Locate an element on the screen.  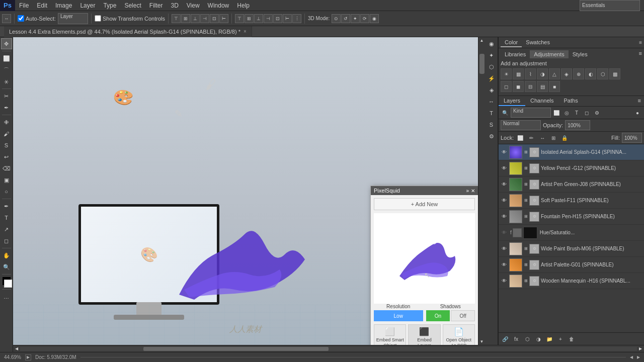
adj-channel: ▩ is located at coordinates (615, 74).